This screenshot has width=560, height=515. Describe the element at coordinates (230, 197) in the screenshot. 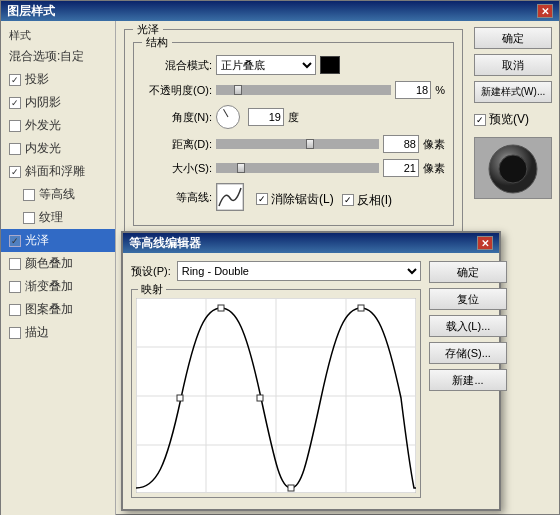

I see `contour-preview-icon` at that location.